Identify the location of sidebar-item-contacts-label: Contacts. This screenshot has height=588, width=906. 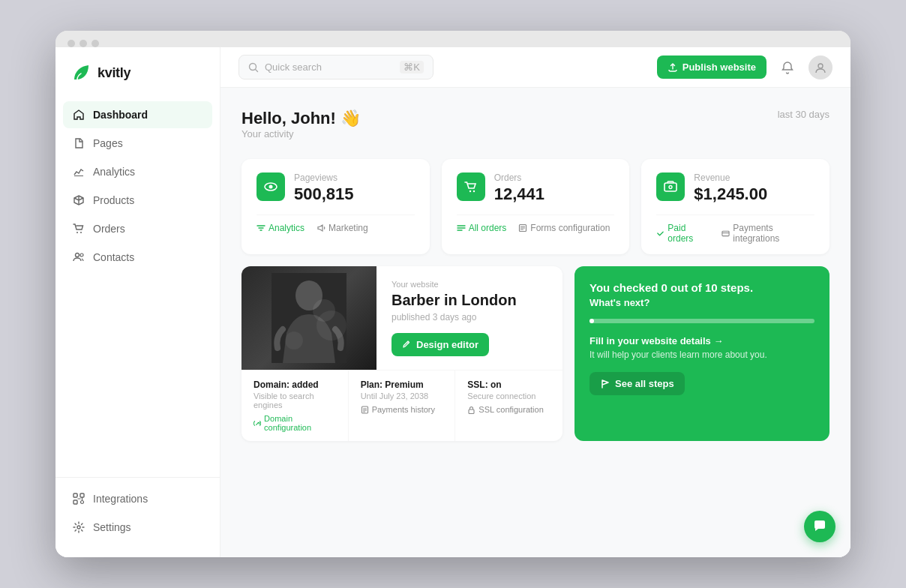
(114, 257).